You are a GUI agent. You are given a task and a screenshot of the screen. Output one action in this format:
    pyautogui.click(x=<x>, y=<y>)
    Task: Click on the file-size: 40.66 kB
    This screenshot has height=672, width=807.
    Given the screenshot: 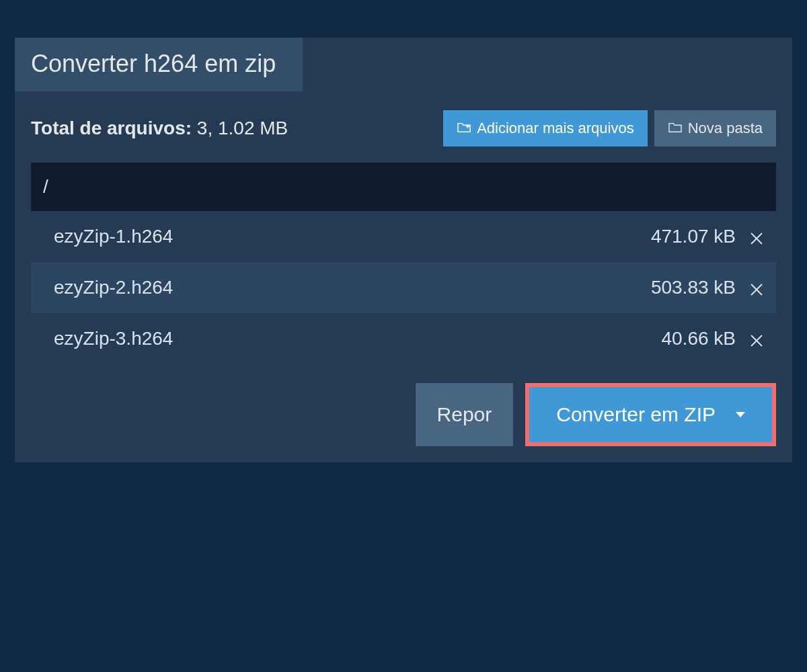 What is the action you would take?
    pyautogui.click(x=698, y=339)
    